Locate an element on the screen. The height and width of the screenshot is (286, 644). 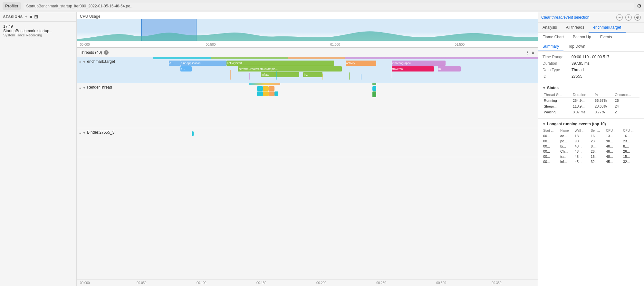
settings-circle-button: ⊙ is located at coordinates (638, 17).